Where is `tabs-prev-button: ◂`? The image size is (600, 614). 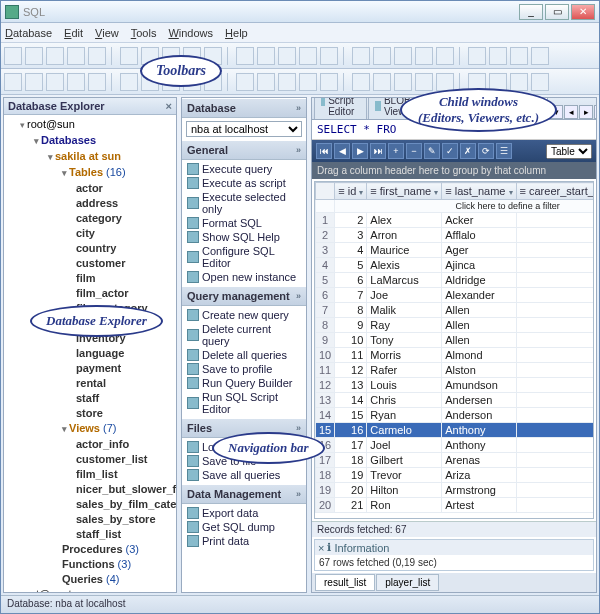
tabs-prev-button: ◂ is located at coordinates (571, 112).